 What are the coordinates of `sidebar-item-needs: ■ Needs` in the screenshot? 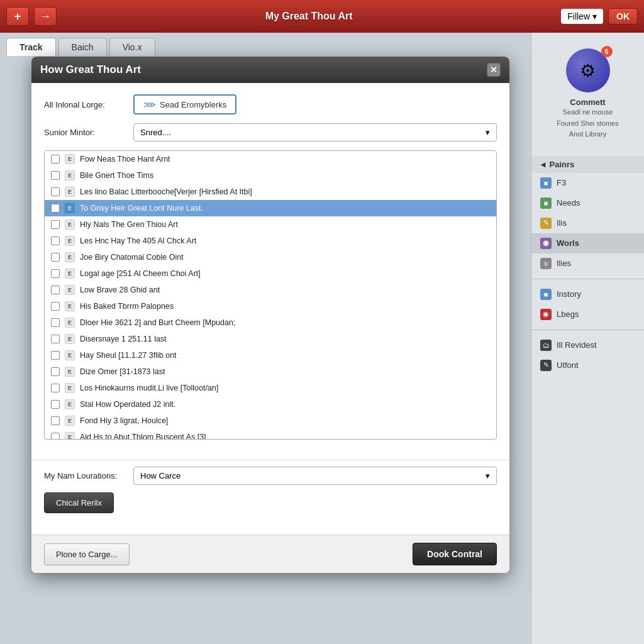 It's located at (587, 203).